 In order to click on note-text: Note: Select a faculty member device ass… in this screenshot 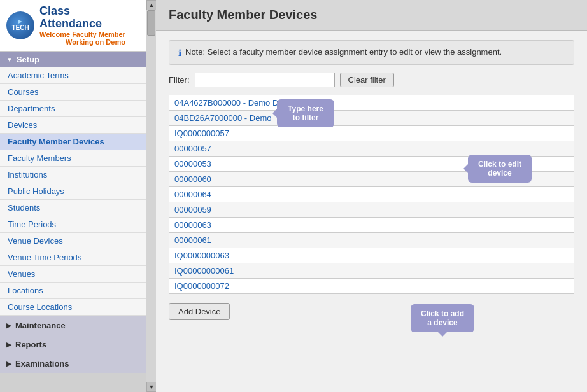, I will do `click(344, 52)`.